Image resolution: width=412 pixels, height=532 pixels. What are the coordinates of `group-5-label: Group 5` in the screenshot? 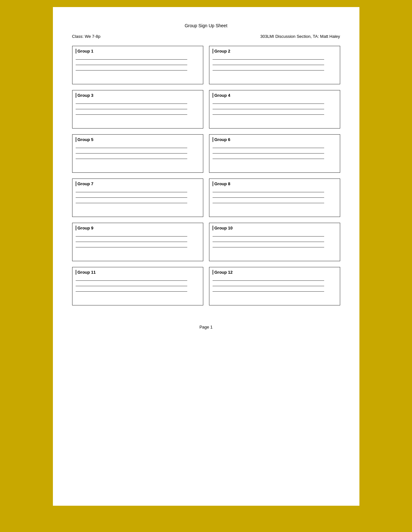 It's located at (138, 140).